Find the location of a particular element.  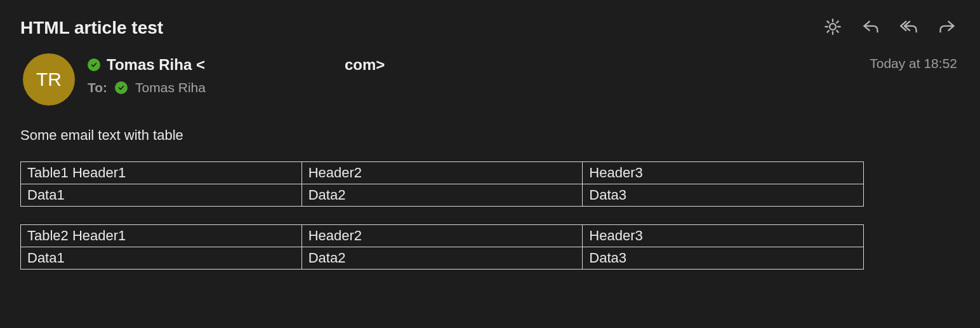

table-2: Table2 Header1 Header2 Header3 Data1 Dat… is located at coordinates (442, 247).